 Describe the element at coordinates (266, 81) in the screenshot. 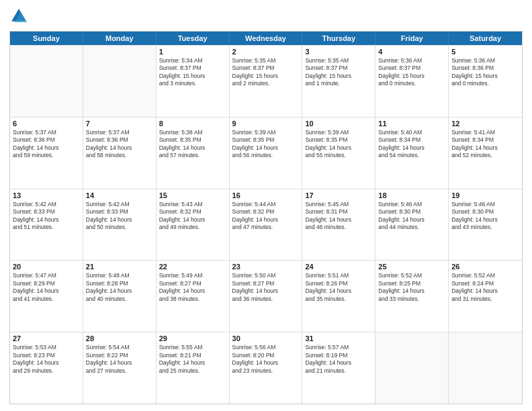

I see `cal-cell: 2Sunrise: 5:35 AM Sunset: 8:37 PM Daylig…` at that location.